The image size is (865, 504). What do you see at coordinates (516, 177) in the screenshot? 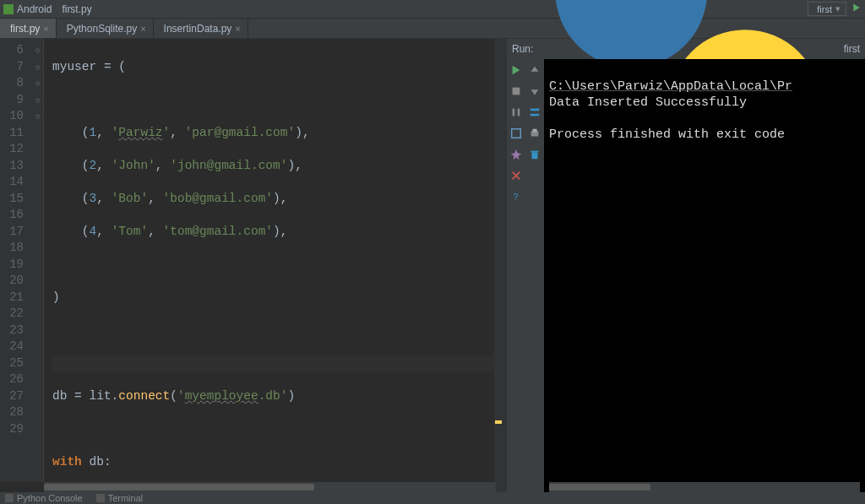
I see `close-panel-button` at bounding box center [516, 177].